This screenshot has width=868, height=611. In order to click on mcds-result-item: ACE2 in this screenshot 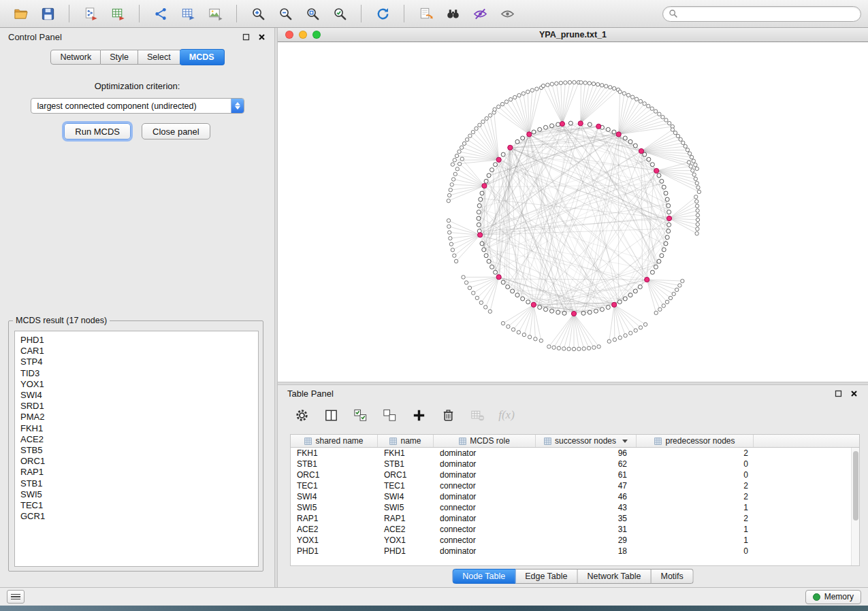, I will do `click(136, 440)`.